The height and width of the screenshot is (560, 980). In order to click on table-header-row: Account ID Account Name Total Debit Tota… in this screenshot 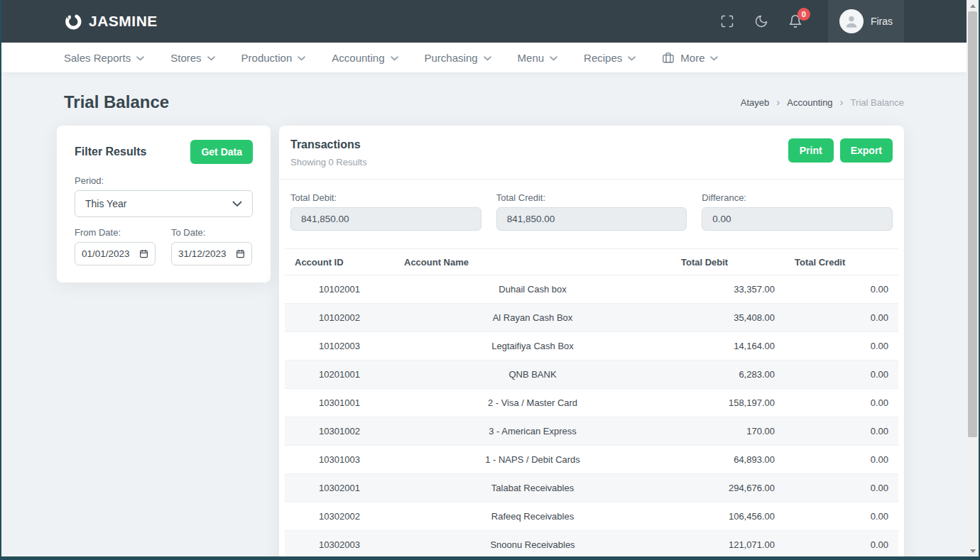, I will do `click(592, 262)`.